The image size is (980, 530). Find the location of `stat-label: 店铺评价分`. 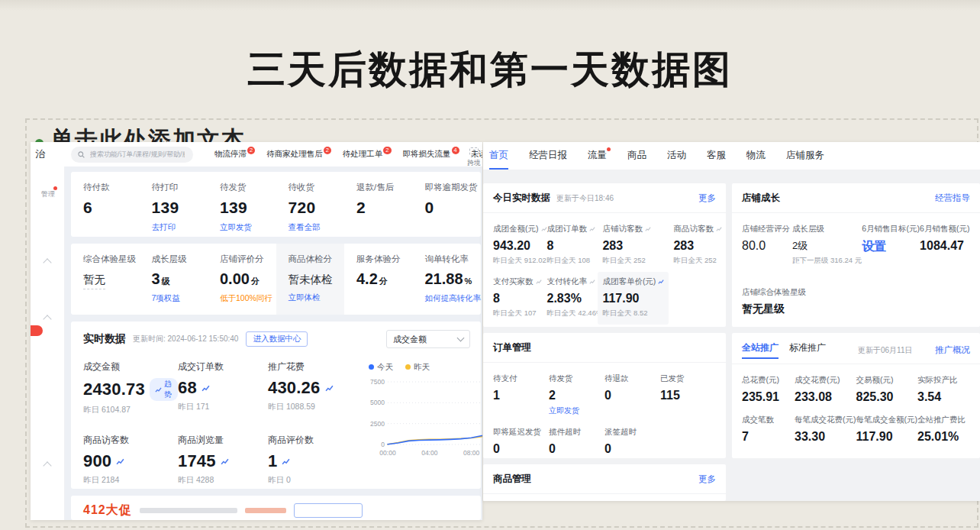

stat-label: 店铺评价分 is located at coordinates (248, 260).